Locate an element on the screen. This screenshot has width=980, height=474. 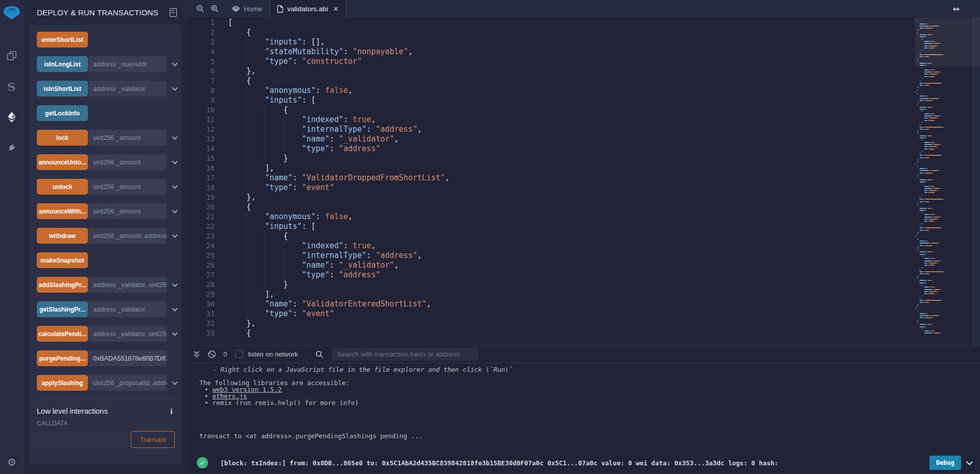
function-arg-input: 0xBADA551878e60B7D917 is located at coordinates (128, 359).